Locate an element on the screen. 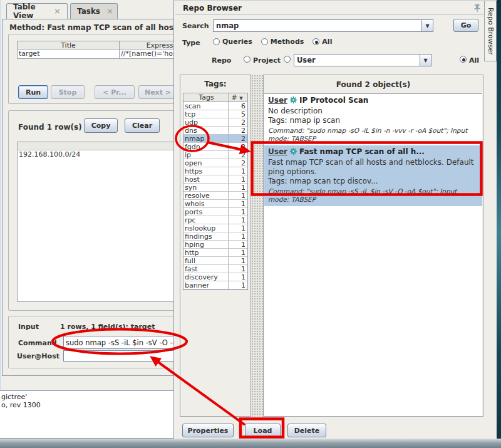 This screenshot has width=501, height=448. input-label: Input is located at coordinates (29, 327).